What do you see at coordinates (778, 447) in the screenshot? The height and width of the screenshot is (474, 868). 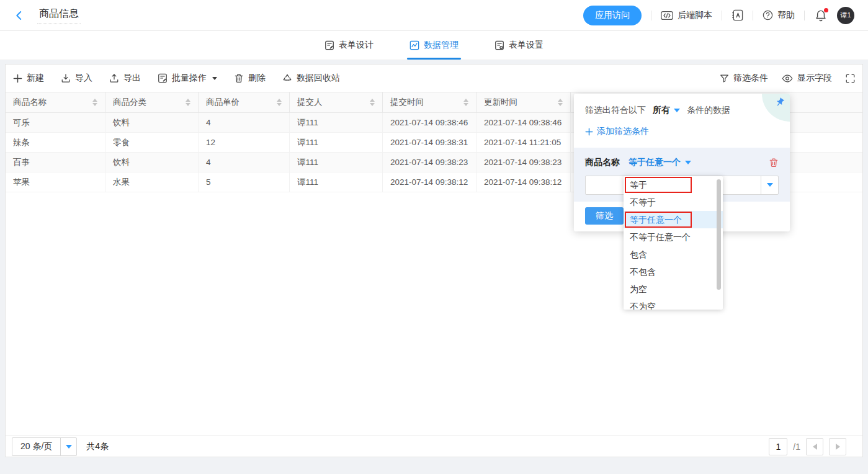 I see `page-number-input: 1` at bounding box center [778, 447].